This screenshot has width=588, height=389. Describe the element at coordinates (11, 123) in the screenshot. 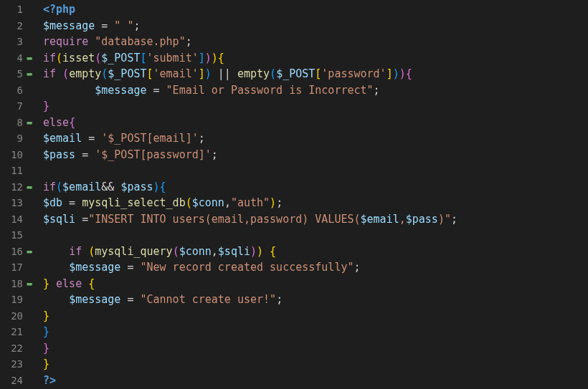

I see `line-number: 8` at that location.